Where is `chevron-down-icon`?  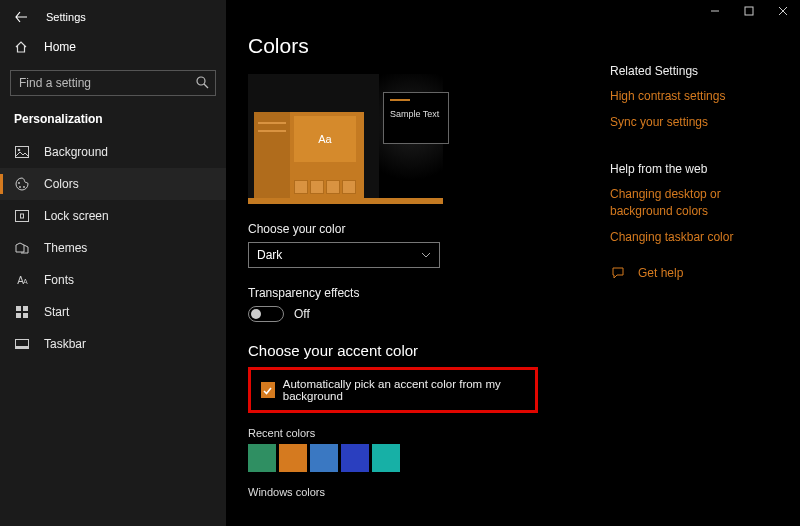 chevron-down-icon is located at coordinates (426, 255).